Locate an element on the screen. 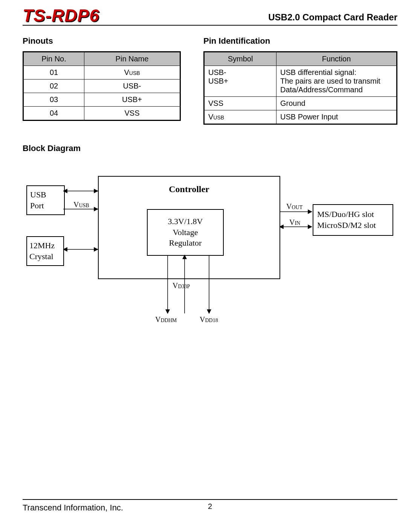  page-footer: Transcend Information, Inc. 2 is located at coordinates (210, 506).